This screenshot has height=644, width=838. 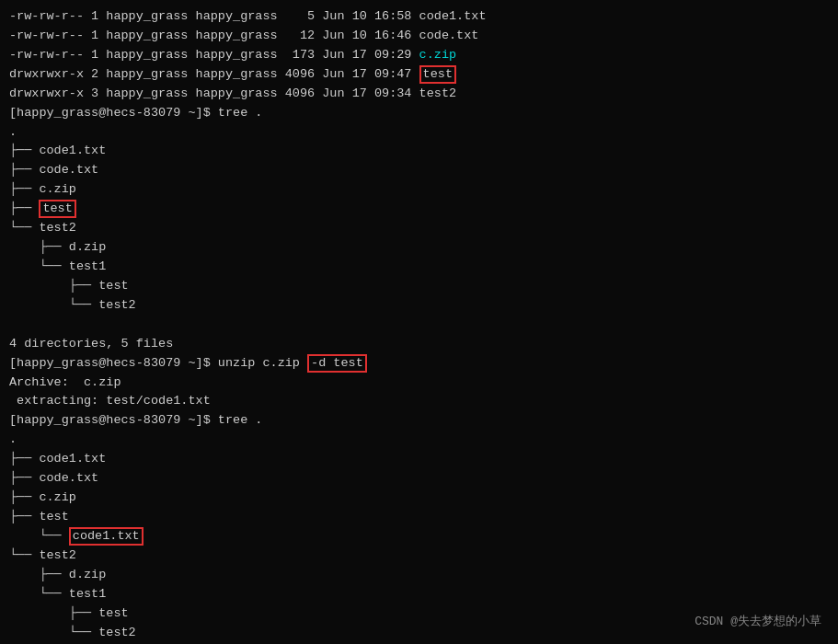 I want to click on line-2: -rw-rw-r-- 1 happy_grass happy_grass 12 …, so click(x=419, y=37).